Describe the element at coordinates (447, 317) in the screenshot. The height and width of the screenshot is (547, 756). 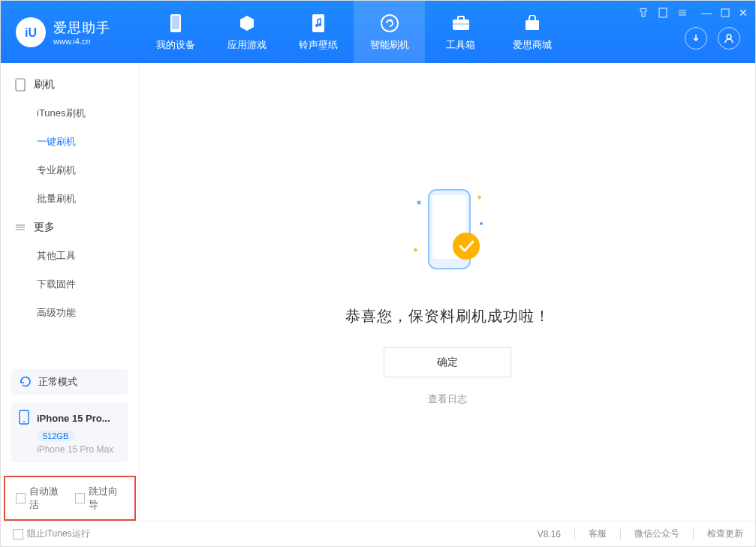
I see `success-message: 恭喜您，保资料刷机成功啦！` at that location.